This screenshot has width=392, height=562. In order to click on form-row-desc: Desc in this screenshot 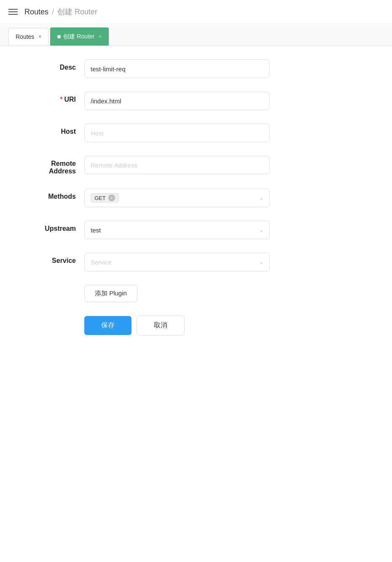, I will do `click(196, 69)`.